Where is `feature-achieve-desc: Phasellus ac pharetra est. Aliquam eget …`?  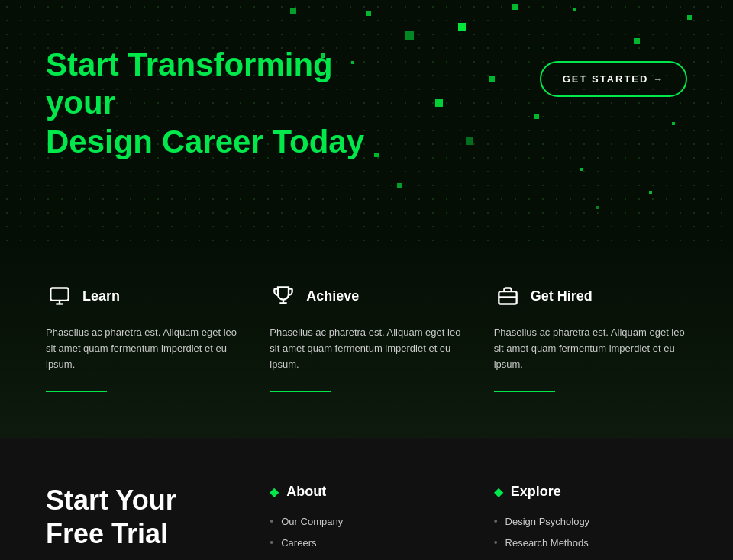
feature-achieve-desc: Phasellus ac pharetra est. Aliquam eget … is located at coordinates (366, 349).